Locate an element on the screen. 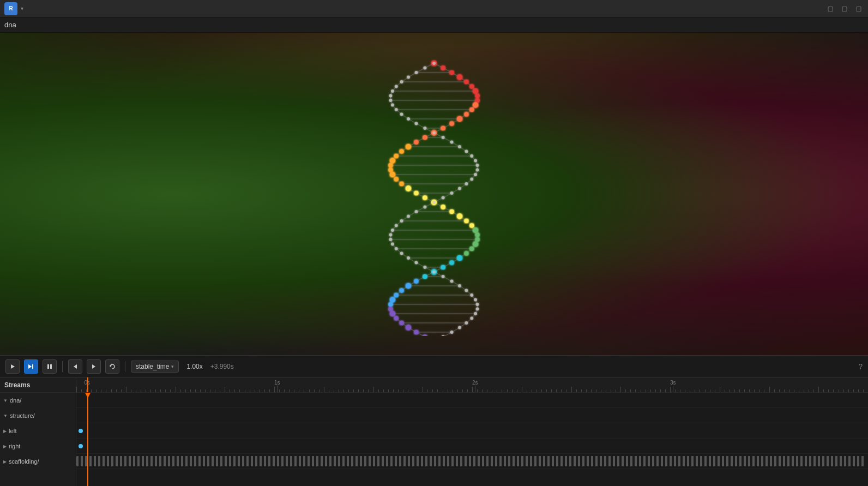 The image size is (868, 486). top-bar: R ▾ □ □ □ is located at coordinates (434, 9).